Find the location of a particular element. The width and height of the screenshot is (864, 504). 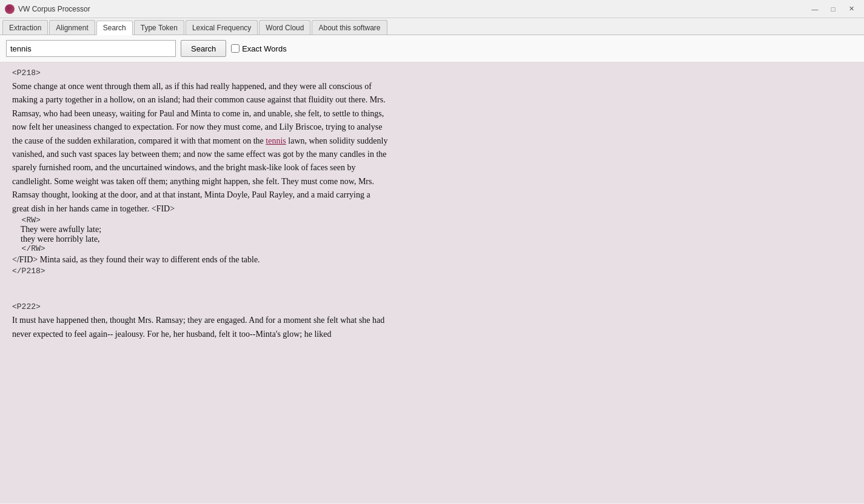

p218-text: Some change at once went through them al… is located at coordinates (200, 148).